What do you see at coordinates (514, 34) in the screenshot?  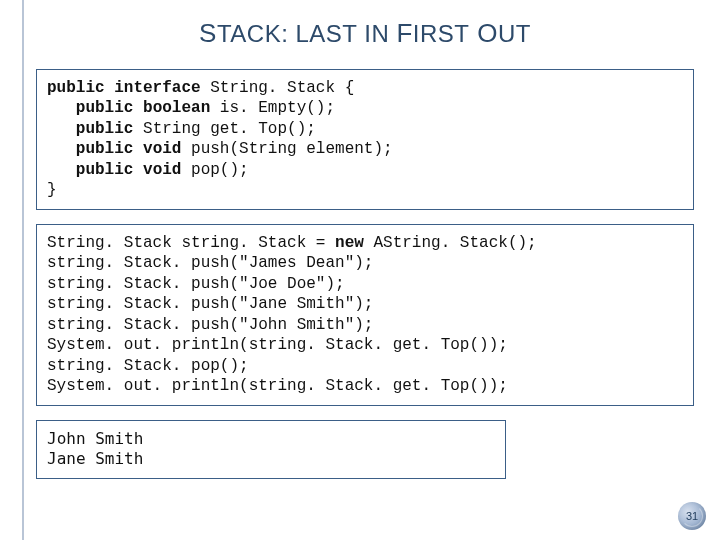 I see `title-word: UT` at bounding box center [514, 34].